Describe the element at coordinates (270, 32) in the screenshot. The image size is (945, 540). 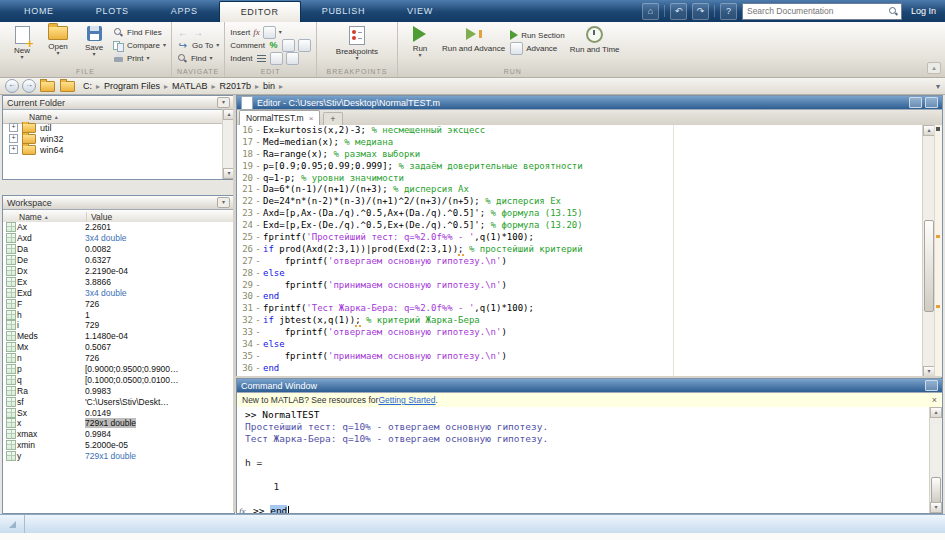
I see `insert-section-icon` at that location.